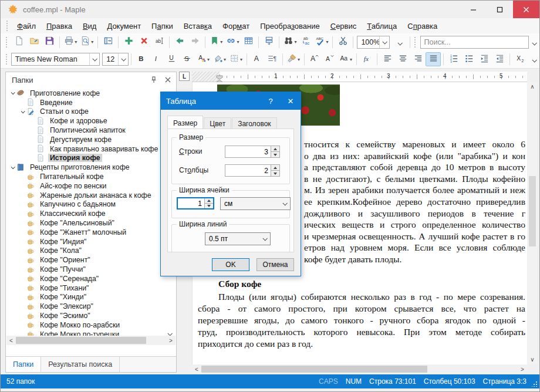 The height and width of the screenshot is (392, 540). What do you see at coordinates (473, 9) in the screenshot?
I see `minimize-button` at bounding box center [473, 9].